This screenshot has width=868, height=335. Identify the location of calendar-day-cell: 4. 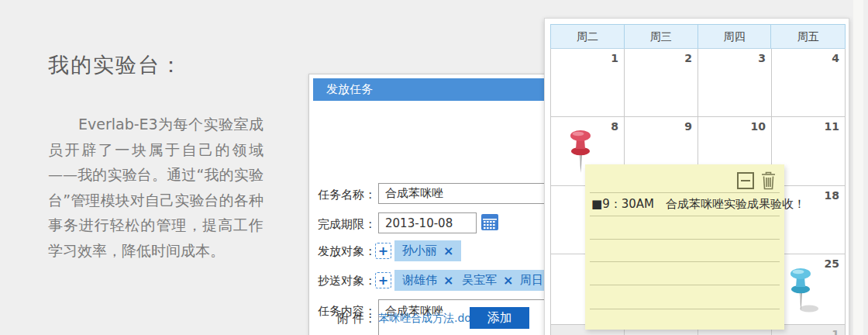
(809, 83).